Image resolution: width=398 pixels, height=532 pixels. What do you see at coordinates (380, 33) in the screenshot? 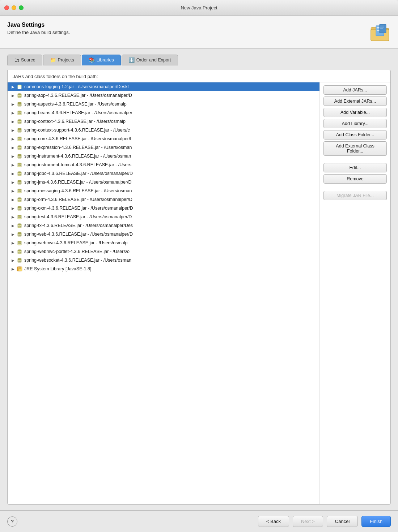
I see `header-icon` at bounding box center [380, 33].